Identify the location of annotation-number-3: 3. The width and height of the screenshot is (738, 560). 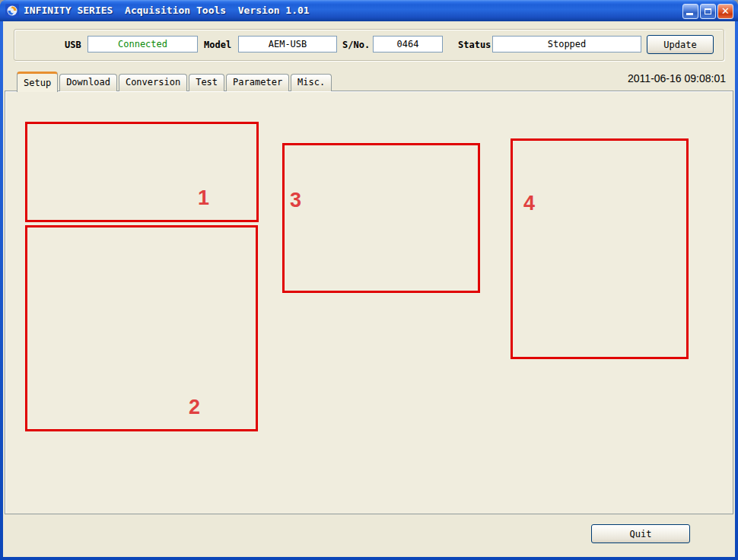
(295, 201).